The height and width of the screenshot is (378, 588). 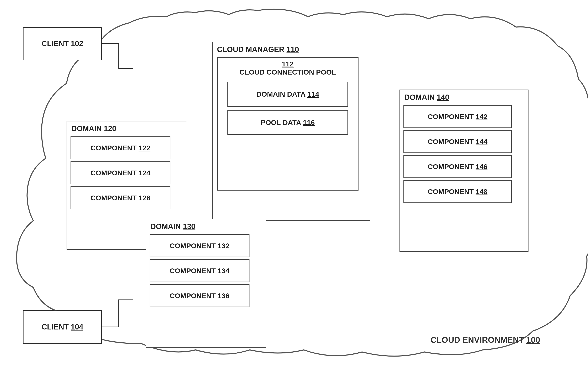 I want to click on component-122-box: COMPONENT 122, so click(x=121, y=148).